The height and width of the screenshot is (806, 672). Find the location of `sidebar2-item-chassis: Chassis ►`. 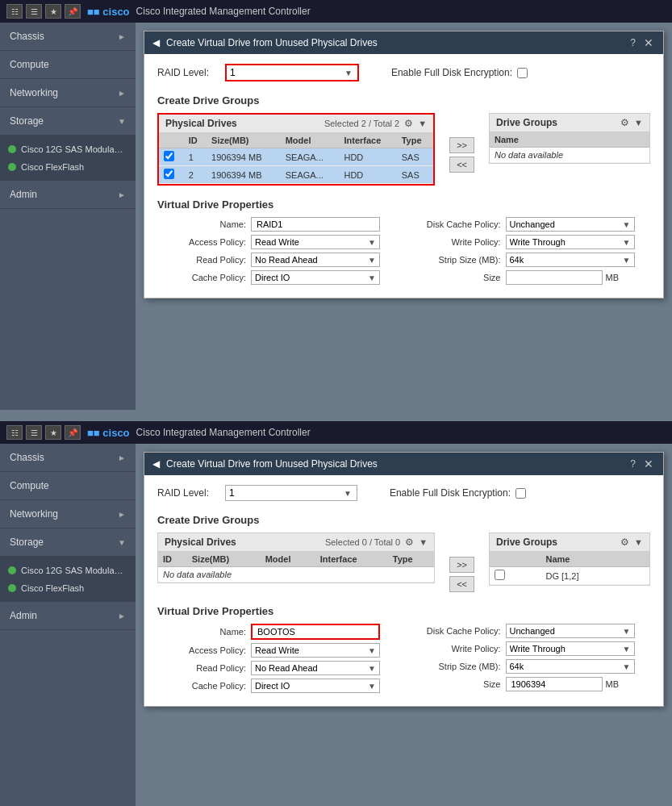

sidebar2-item-chassis: Chassis ► is located at coordinates (68, 458).